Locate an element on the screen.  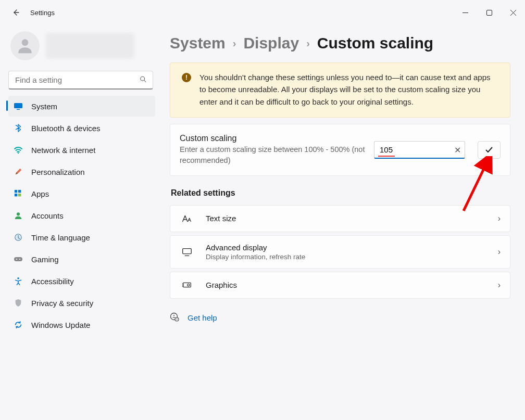
sidebar-item-accessibility: Accessibility is located at coordinates (82, 281).